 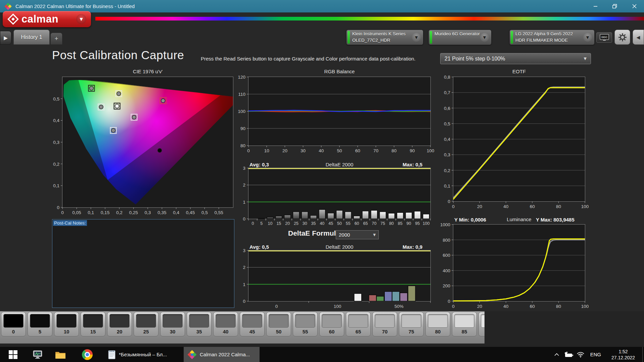 What do you see at coordinates (143, 264) in the screenshot?
I see `post-cal-notes-box: Post-Cal Notes:` at bounding box center [143, 264].